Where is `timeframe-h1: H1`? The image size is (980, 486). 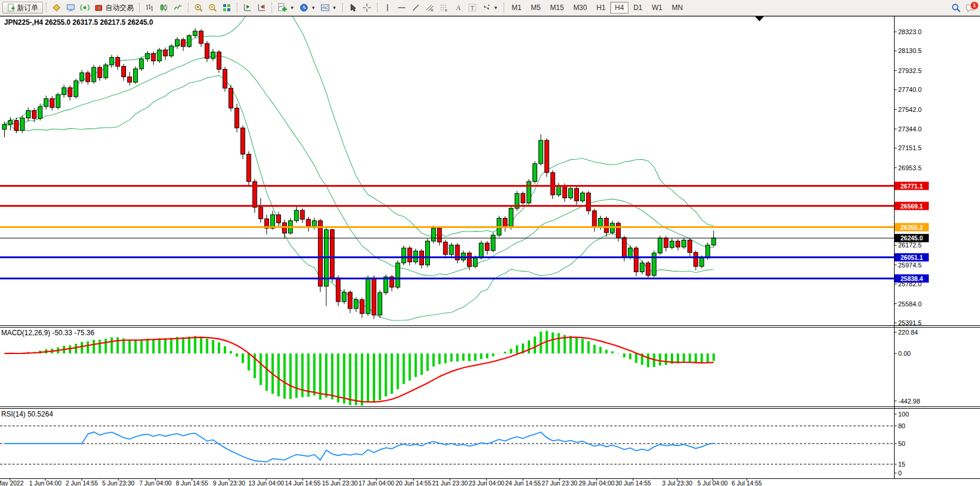 timeframe-h1: H1 is located at coordinates (601, 8).